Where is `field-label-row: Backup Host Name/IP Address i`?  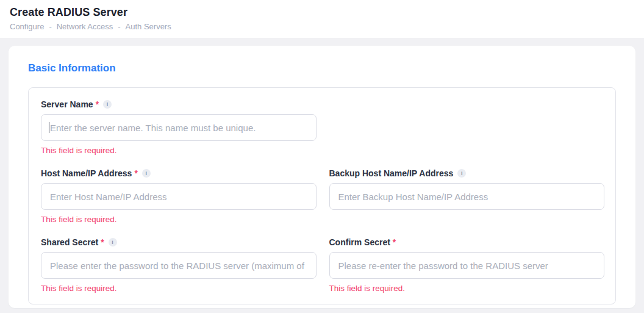
field-label-row: Backup Host Name/IP Address i is located at coordinates (467, 173).